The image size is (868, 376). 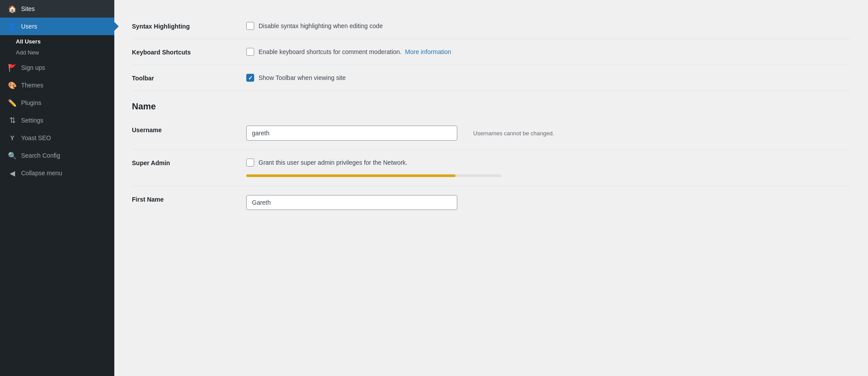 I want to click on sidebar-item-label: Sites, so click(x=28, y=9).